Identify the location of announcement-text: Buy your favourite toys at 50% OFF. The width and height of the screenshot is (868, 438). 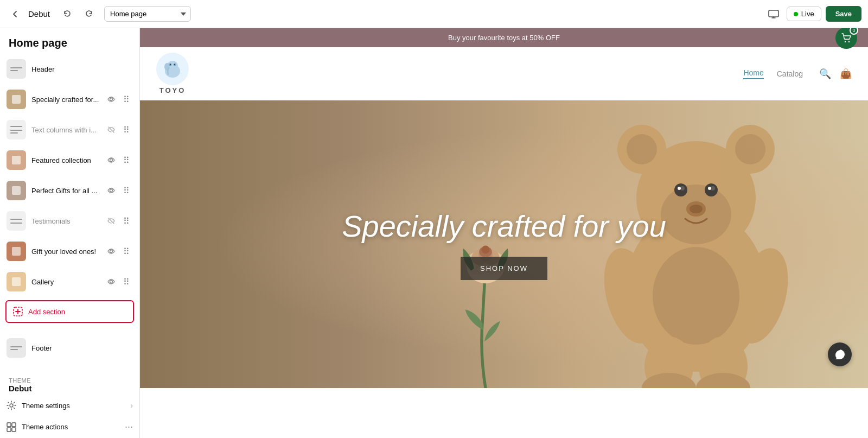
(504, 38).